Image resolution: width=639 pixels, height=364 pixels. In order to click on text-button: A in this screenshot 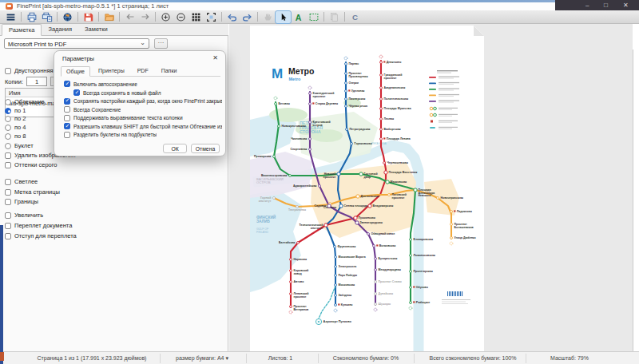, I will do `click(299, 18)`.